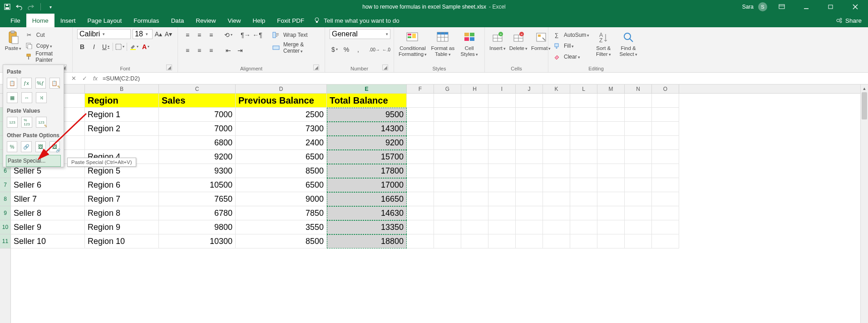 The image size is (868, 323). What do you see at coordinates (122, 89) in the screenshot?
I see `col-header-B: B` at bounding box center [122, 89].